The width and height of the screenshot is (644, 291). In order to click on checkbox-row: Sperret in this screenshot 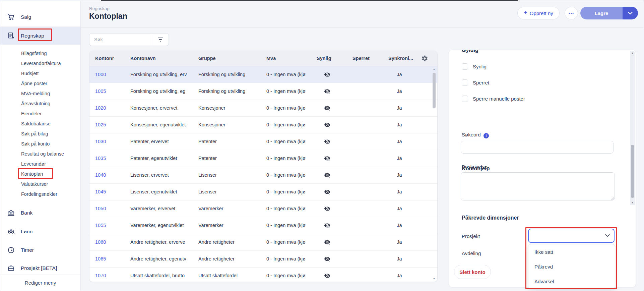, I will do `click(475, 82)`.